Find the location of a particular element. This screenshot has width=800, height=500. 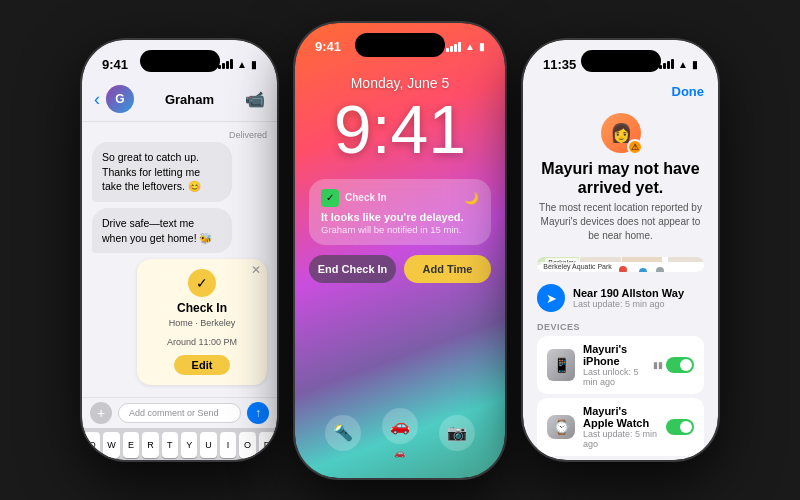

checkin-card: ✕ ✓ Check In Home · Berkeley Around 11:0… is located at coordinates (202, 322).